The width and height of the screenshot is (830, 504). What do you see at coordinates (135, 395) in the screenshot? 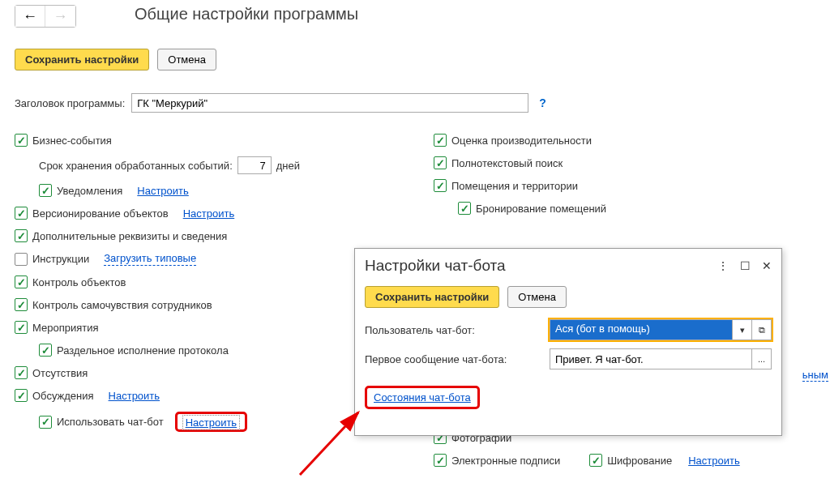
I see `discussions-configure-link: Настроить` at bounding box center [135, 395].